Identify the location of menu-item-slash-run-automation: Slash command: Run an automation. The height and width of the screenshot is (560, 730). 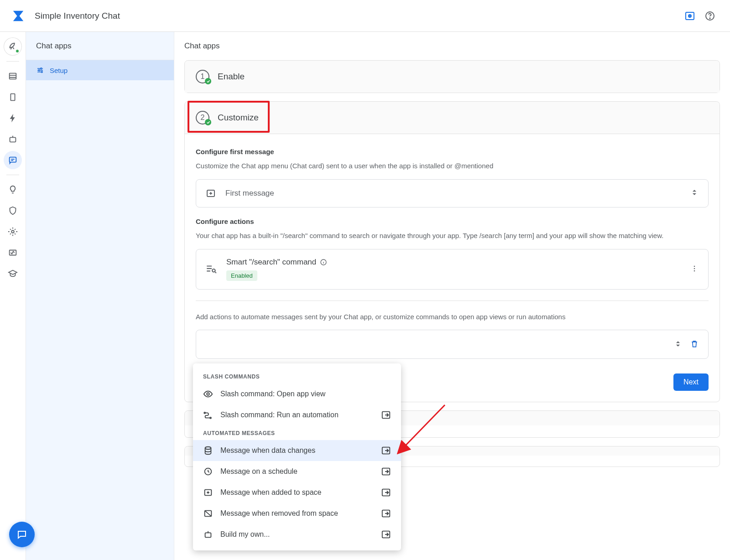
(297, 415).